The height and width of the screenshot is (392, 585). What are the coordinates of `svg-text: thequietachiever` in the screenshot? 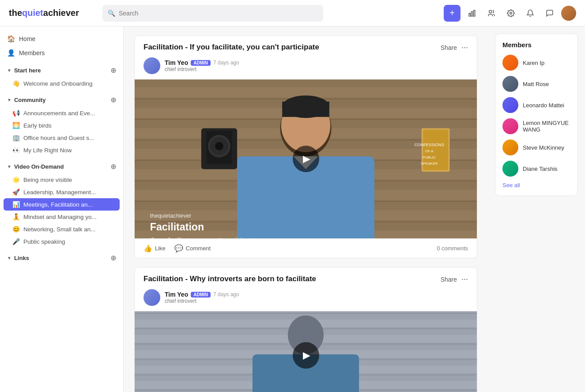 It's located at (171, 215).